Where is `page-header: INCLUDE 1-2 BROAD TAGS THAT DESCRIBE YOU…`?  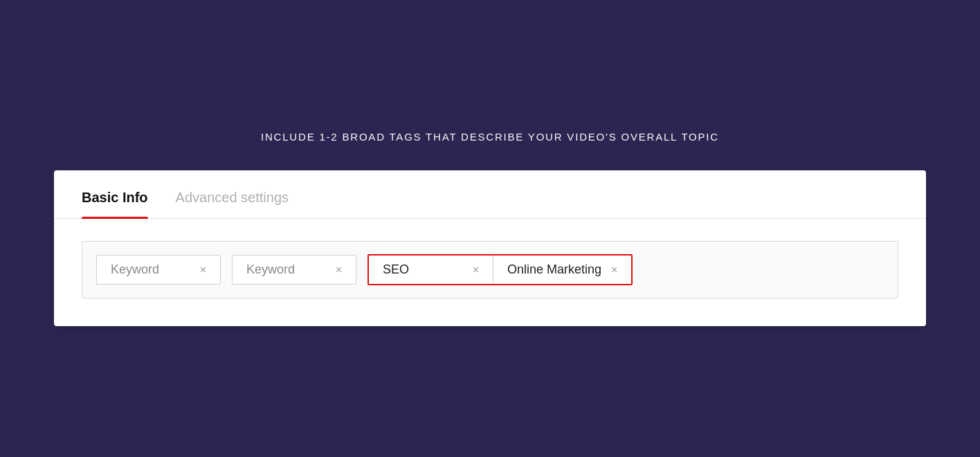
page-header: INCLUDE 1-2 BROAD TAGS THAT DESCRIBE YOU… is located at coordinates (490, 137).